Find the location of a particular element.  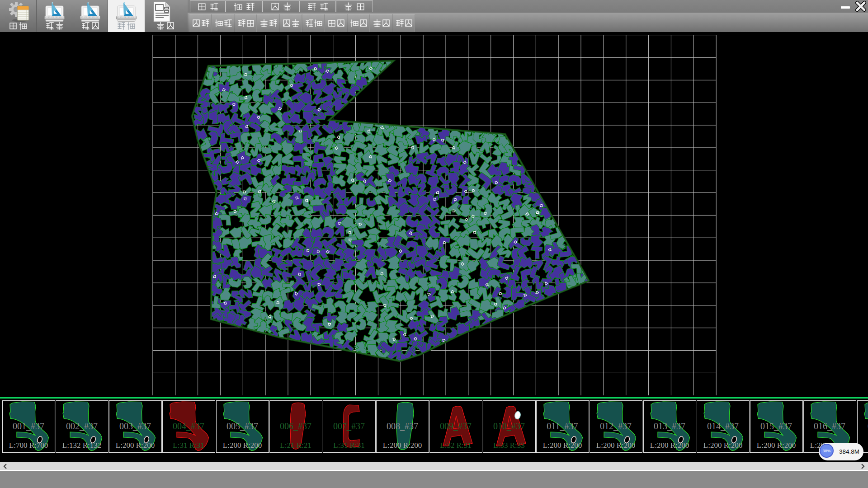

svg-text: 007_#37 is located at coordinates (349, 426).